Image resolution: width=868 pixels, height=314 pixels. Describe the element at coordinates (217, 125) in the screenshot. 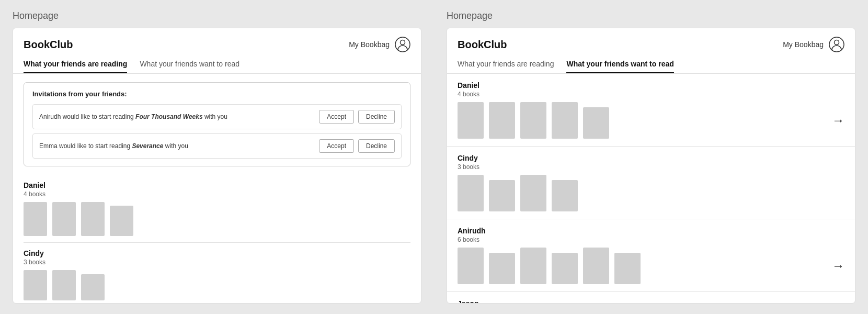

I see `invitations-box: Invitations from your friends: Anirudh w…` at that location.